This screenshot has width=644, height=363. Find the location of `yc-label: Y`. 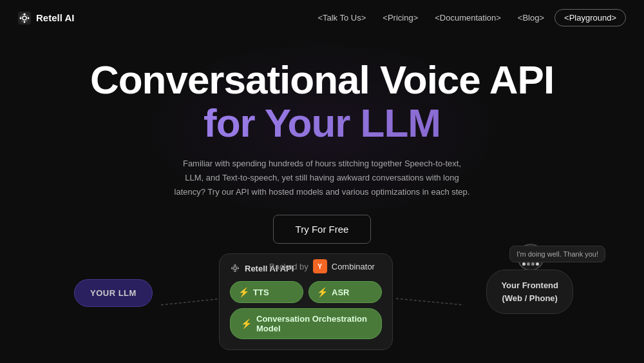

yc-label: Y is located at coordinates (319, 266).